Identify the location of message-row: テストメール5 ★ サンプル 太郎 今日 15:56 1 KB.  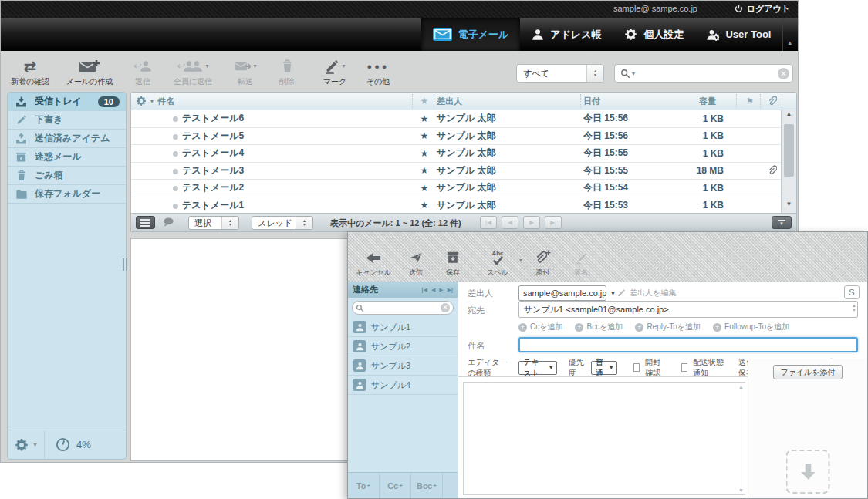
(456, 137).